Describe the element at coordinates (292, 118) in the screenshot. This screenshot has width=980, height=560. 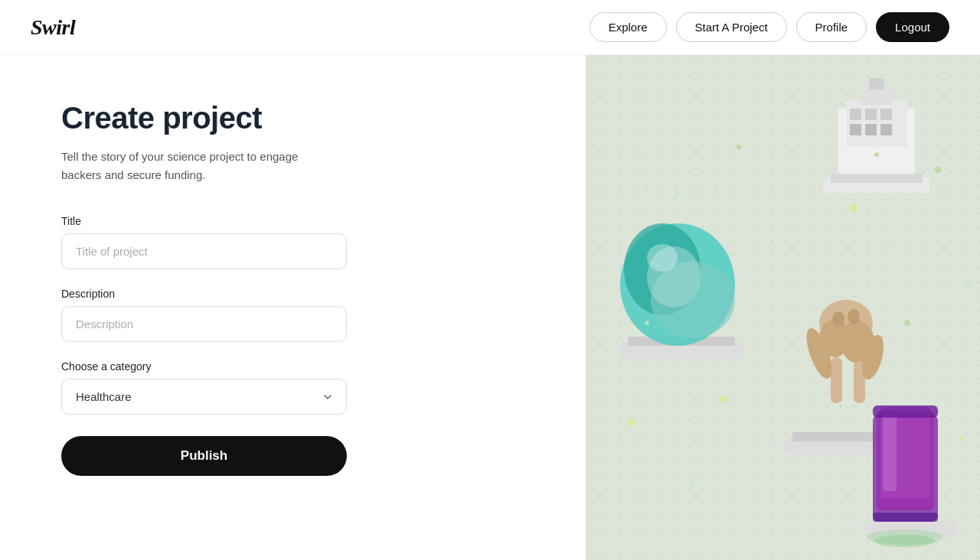
I see `page-title: Create project` at that location.